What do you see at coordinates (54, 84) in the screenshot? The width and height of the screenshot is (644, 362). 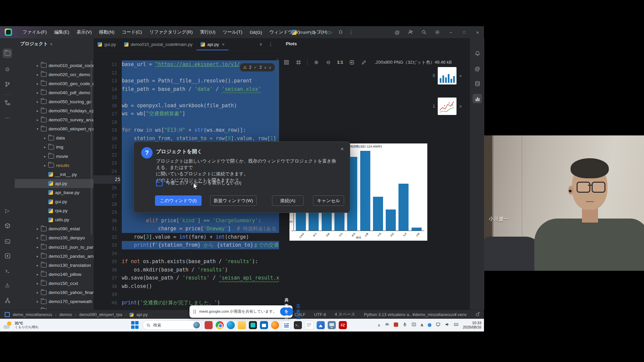 I see `tree-item-demo030_geo_code_d: ▸demo030_geo_code_d` at bounding box center [54, 84].